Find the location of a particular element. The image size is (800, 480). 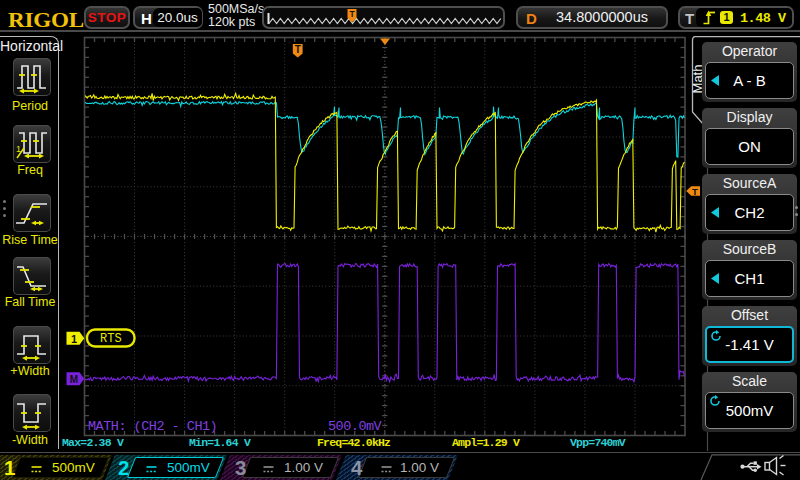

svg-text: M is located at coordinates (74, 380).